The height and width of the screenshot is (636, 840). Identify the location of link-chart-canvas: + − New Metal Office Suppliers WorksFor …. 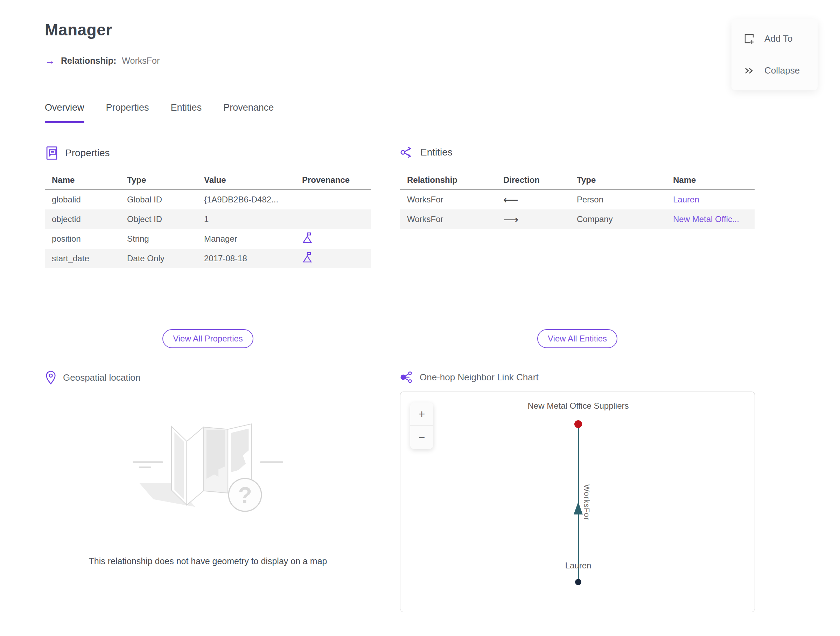
(577, 502).